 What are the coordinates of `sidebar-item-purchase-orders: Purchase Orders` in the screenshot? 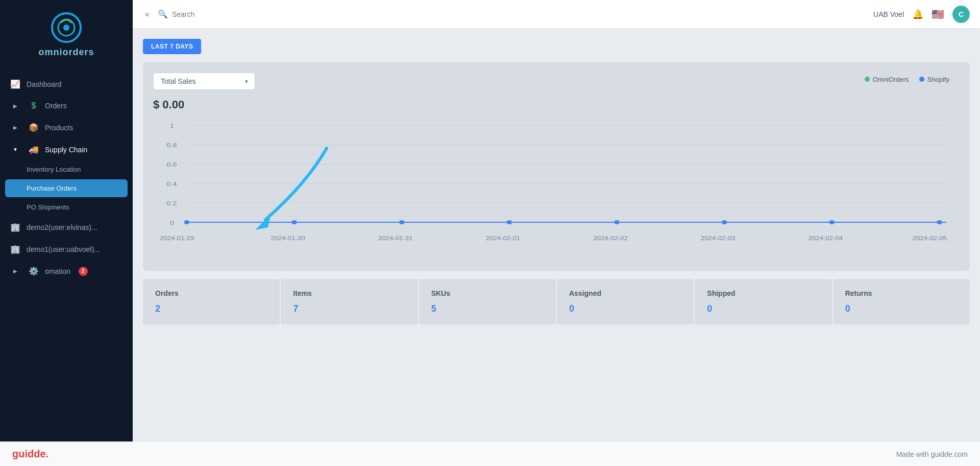 It's located at (66, 188).